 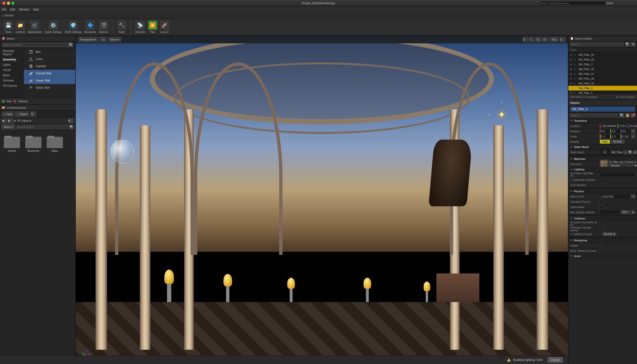 What do you see at coordinates (602, 246) in the screenshot?
I see `visible-checkbox: ✓` at bounding box center [602, 246].